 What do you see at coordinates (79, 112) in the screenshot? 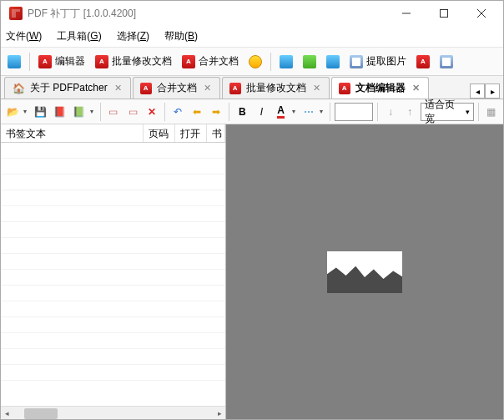
I see `book-green-button: 📗` at bounding box center [79, 112].